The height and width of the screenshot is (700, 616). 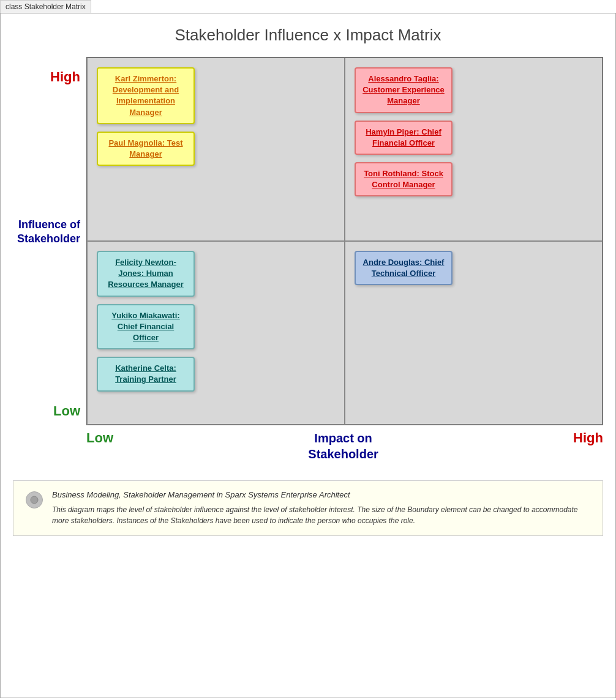 What do you see at coordinates (146, 327) in the screenshot?
I see `card-yukiko: Yukiko Miakawati: Chief Financial Office…` at bounding box center [146, 327].